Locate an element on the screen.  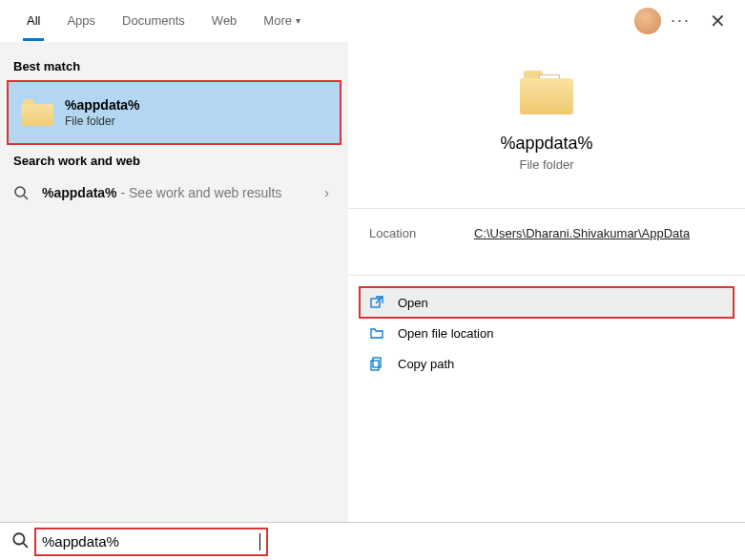
search-work-web-heading: Search work and web is located at coordinates (174, 160).